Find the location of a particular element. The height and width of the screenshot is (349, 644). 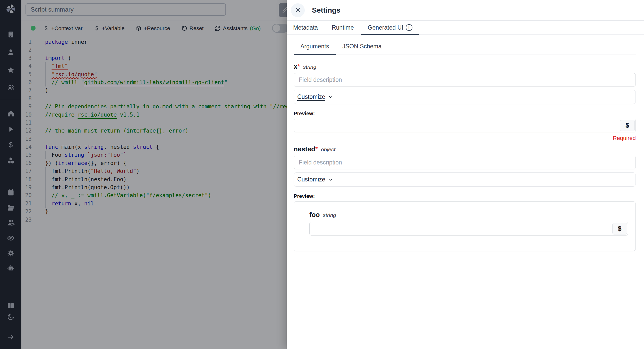

validation-message: Required is located at coordinates (465, 138).